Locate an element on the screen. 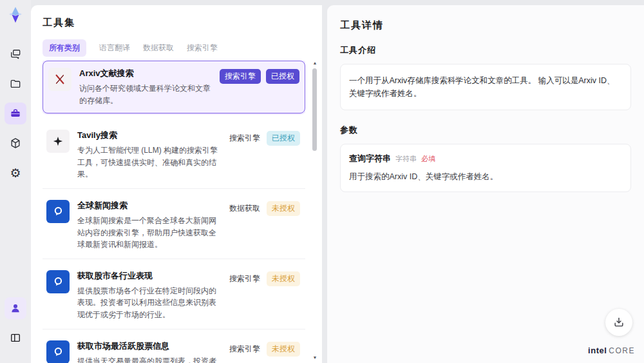 The height and width of the screenshot is (363, 644). nav-files is located at coordinates (15, 84).